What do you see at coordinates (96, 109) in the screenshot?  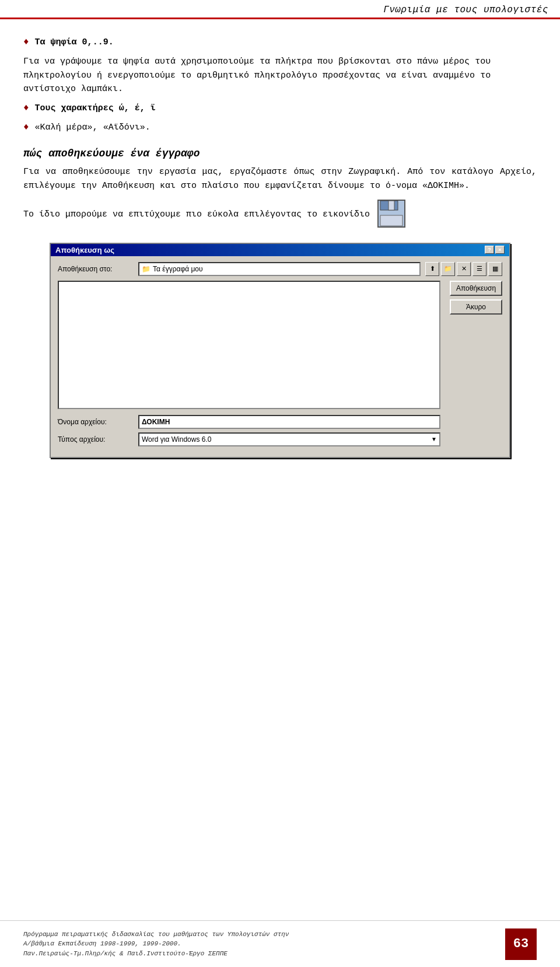 I see `bullet-3-text: Τους χαρακτήρες ώ, έ, ϊ` at bounding box center [96, 109].